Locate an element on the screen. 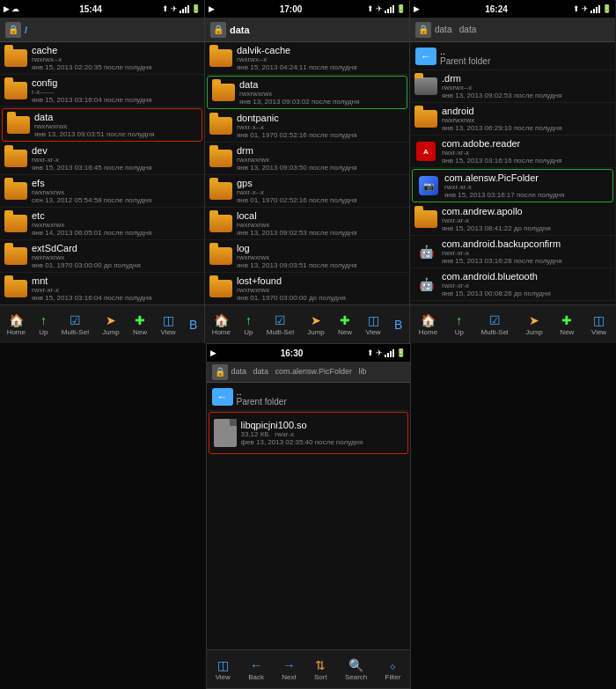  list-item: 🤖 com.android.backupconfirm rwxr-xr-x ян… is located at coordinates (512, 252).